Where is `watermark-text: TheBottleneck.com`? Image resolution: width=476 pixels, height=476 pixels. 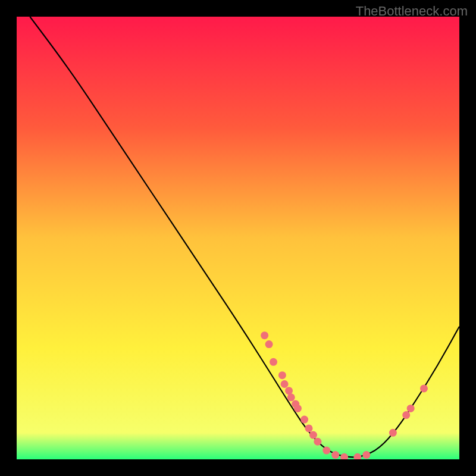 watermark-text: TheBottleneck.com is located at coordinates (412, 11).